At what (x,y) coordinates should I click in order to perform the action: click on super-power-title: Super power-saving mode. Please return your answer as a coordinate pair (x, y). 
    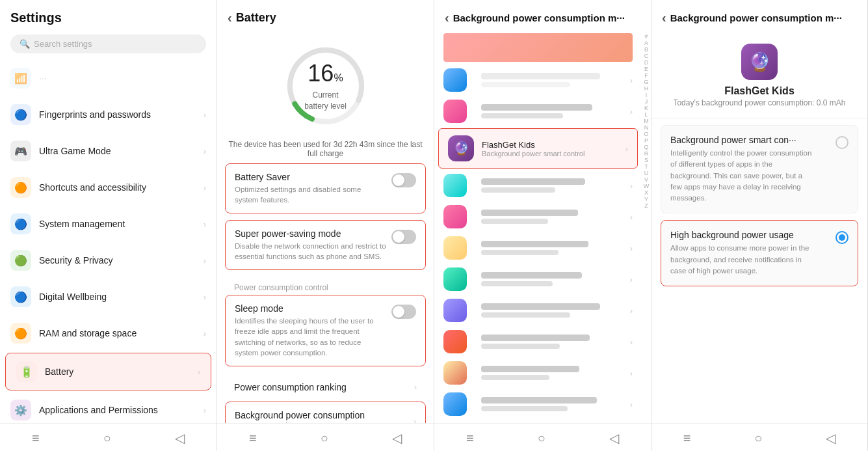
    Looking at the image, I should click on (311, 234).